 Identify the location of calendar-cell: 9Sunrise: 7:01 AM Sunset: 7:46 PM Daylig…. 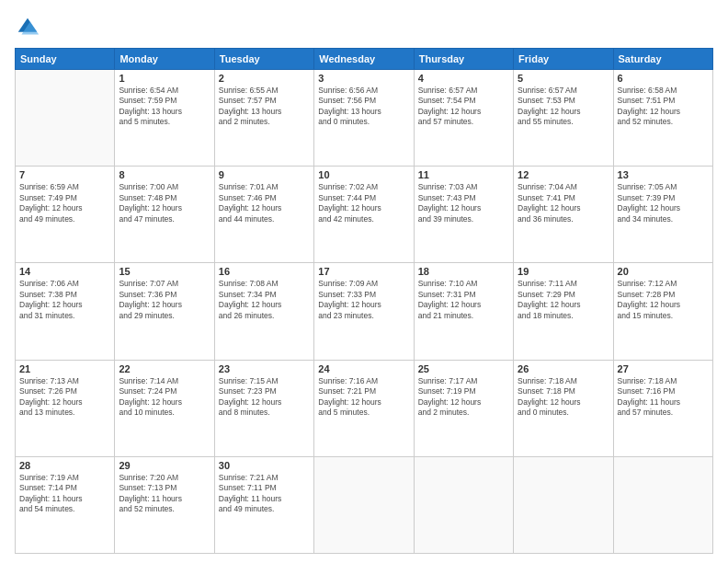
(264, 215).